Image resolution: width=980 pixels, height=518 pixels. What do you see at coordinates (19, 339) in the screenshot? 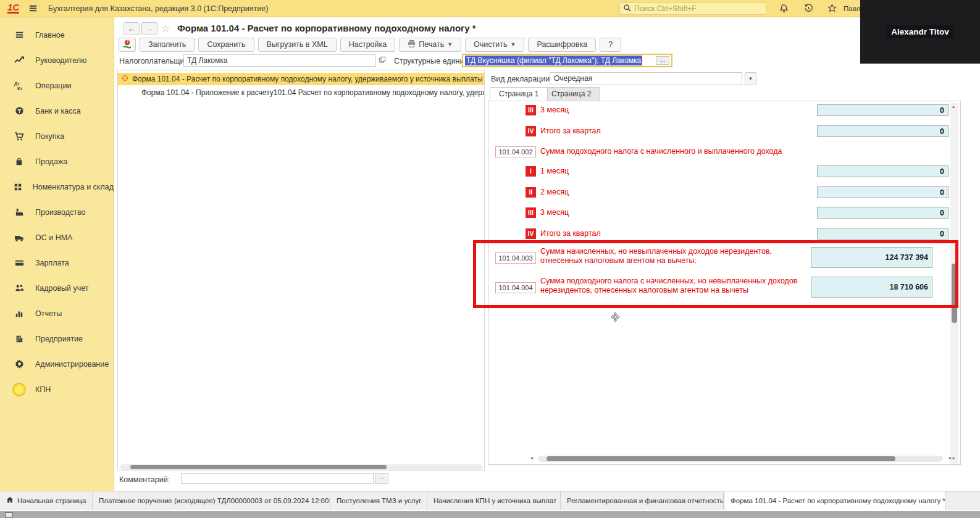
I see `building-icon` at bounding box center [19, 339].